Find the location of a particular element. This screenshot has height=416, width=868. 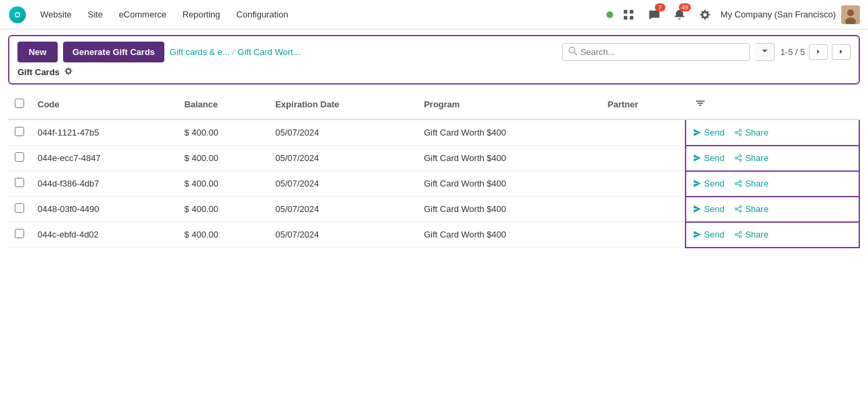

grid-menu-button is located at coordinates (629, 15).